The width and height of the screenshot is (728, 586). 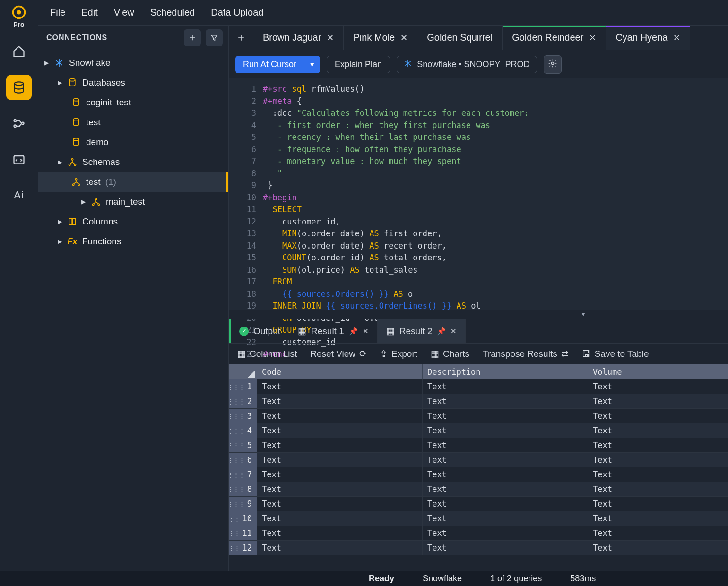 What do you see at coordinates (243, 474) in the screenshot?
I see `row-number: ⋮⋮⋮7` at bounding box center [243, 474].